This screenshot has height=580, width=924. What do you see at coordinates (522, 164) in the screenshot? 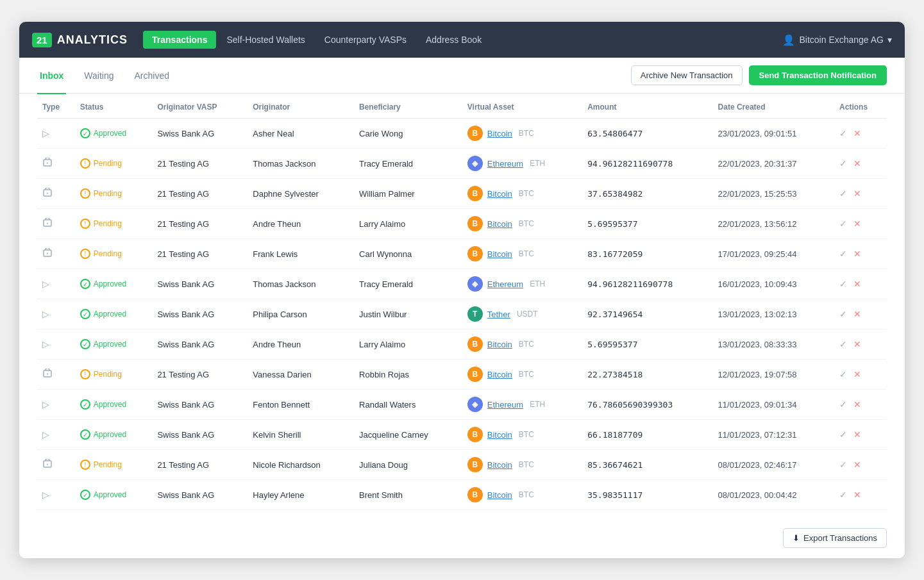
I see `cell-asset: ◈ Ethereum ETH` at bounding box center [522, 164].